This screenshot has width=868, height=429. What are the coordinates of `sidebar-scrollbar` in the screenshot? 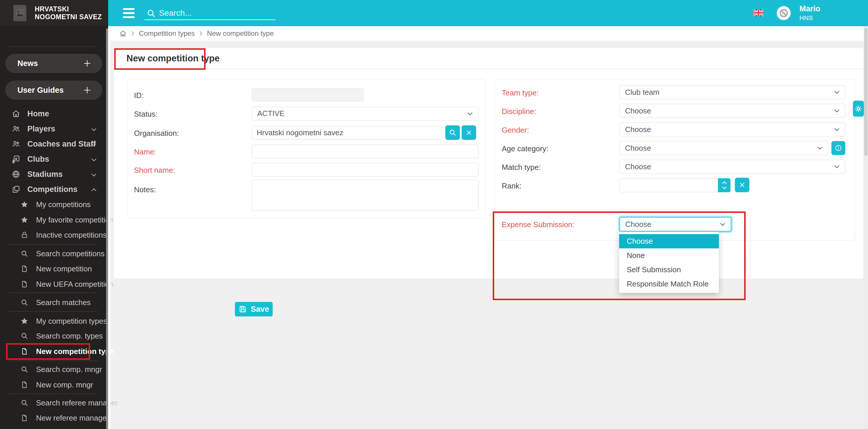 It's located at (107, 229).